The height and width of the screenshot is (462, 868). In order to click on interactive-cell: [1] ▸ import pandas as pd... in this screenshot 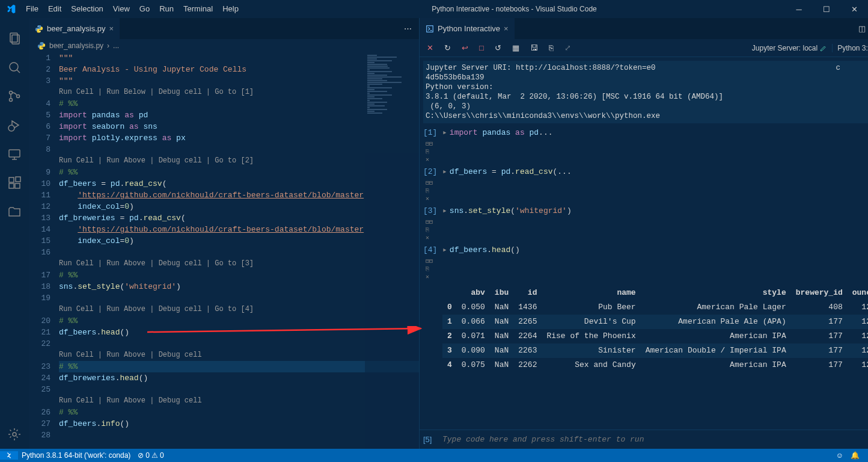, I will do `click(646, 133)`.